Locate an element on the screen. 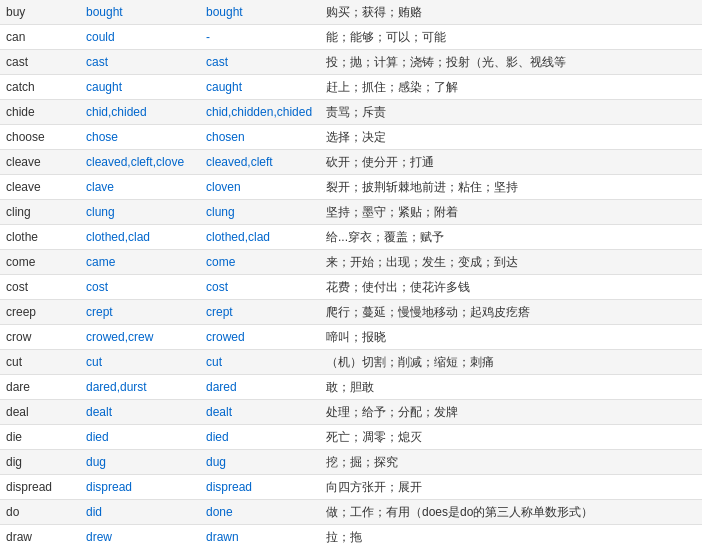 The width and height of the screenshot is (702, 549). past-tense: cast is located at coordinates (140, 62).